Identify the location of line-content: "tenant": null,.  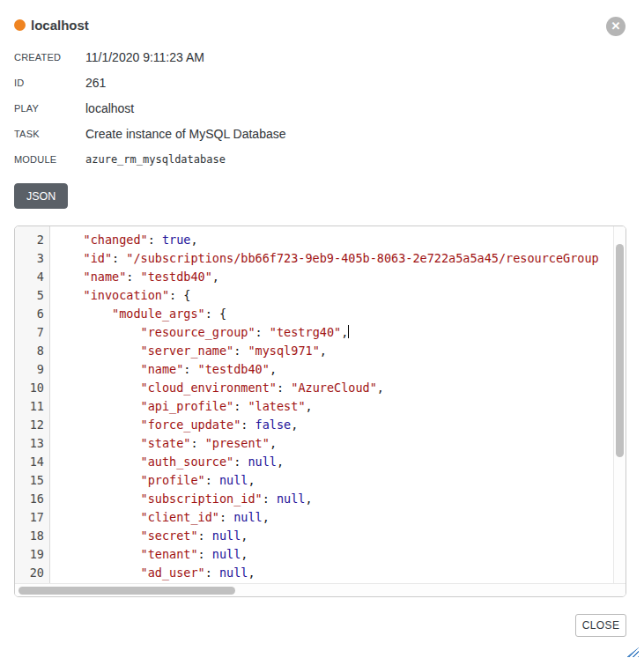
(331, 555).